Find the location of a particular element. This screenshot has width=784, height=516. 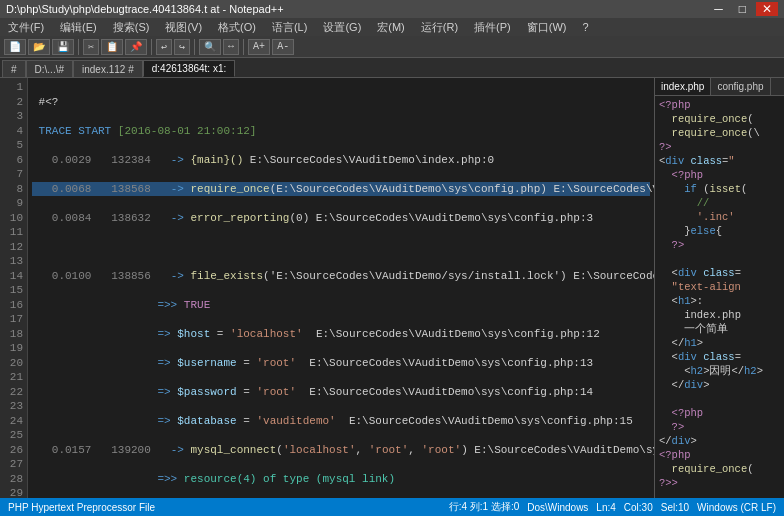

menu-macro: 宏(M) is located at coordinates (391, 28).